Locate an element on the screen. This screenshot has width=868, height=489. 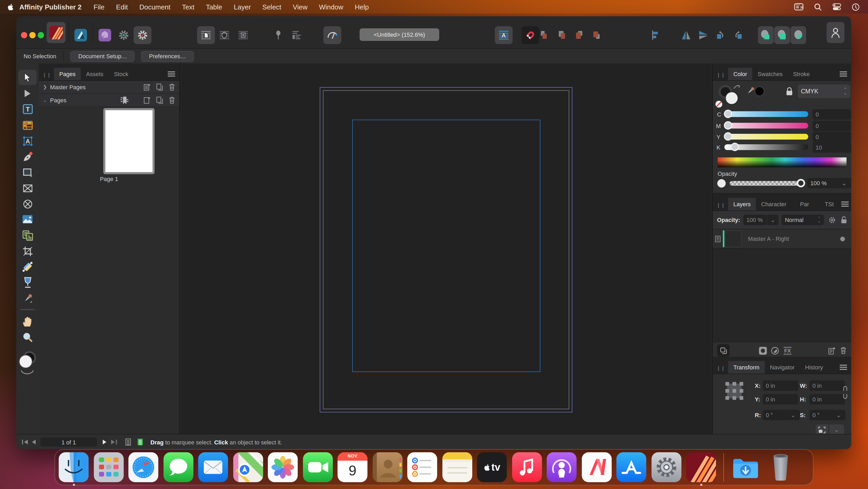
menu-item-file: File is located at coordinates (99, 7).